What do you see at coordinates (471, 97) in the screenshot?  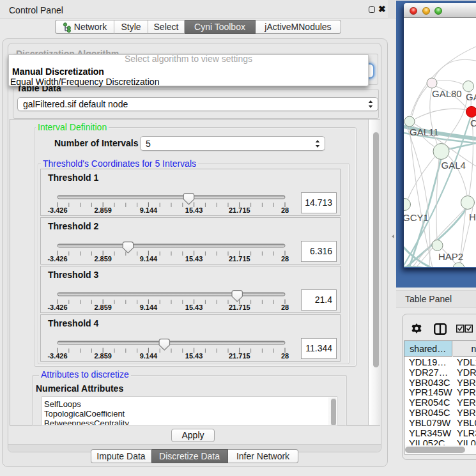 I see `svg-text: GA` at bounding box center [471, 97].